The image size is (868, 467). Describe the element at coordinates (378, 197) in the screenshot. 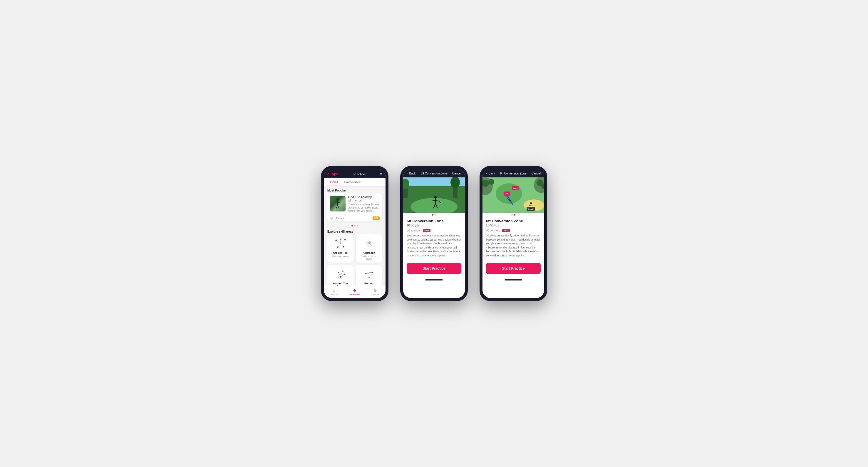

I see `favourite-star-icon: ☆` at that location.